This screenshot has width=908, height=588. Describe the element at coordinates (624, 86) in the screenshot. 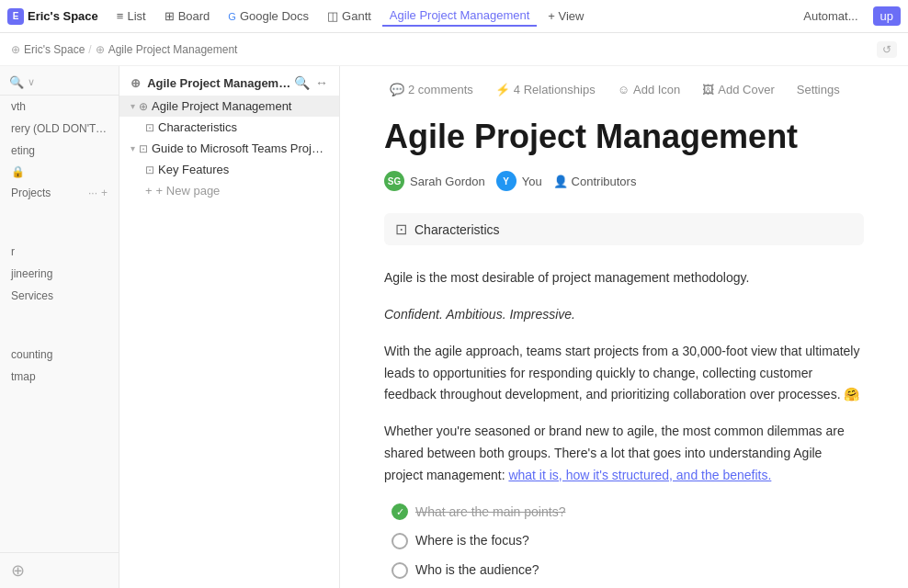

I see `doc-meta-bar: 💬 2 comments ⚡ 4 Relationships ☺ Add Ico…` at that location.